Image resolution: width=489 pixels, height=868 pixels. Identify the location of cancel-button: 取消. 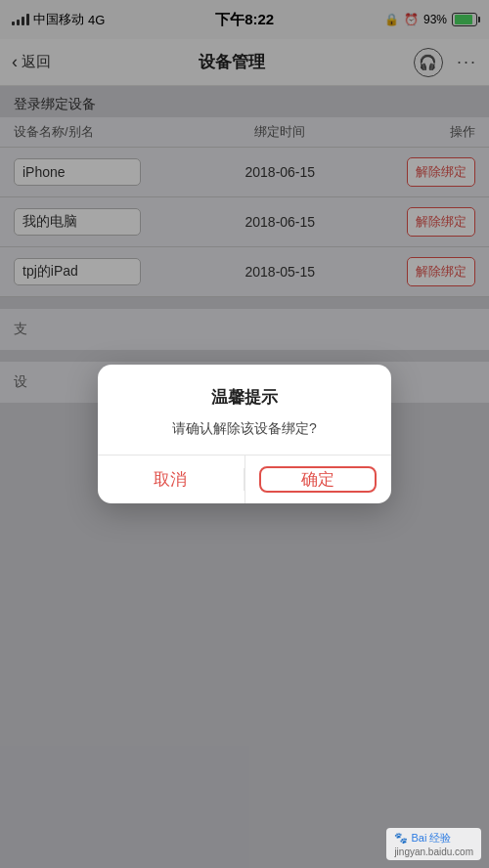
(171, 479).